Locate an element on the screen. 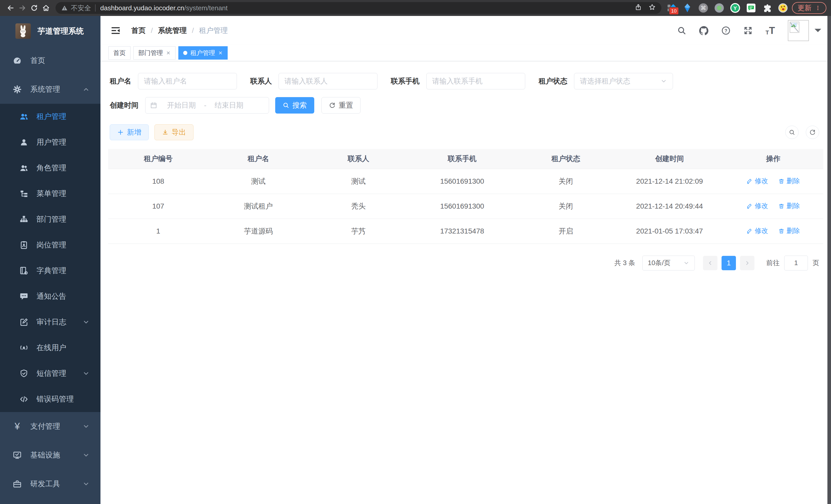  user-menu is located at coordinates (805, 30).